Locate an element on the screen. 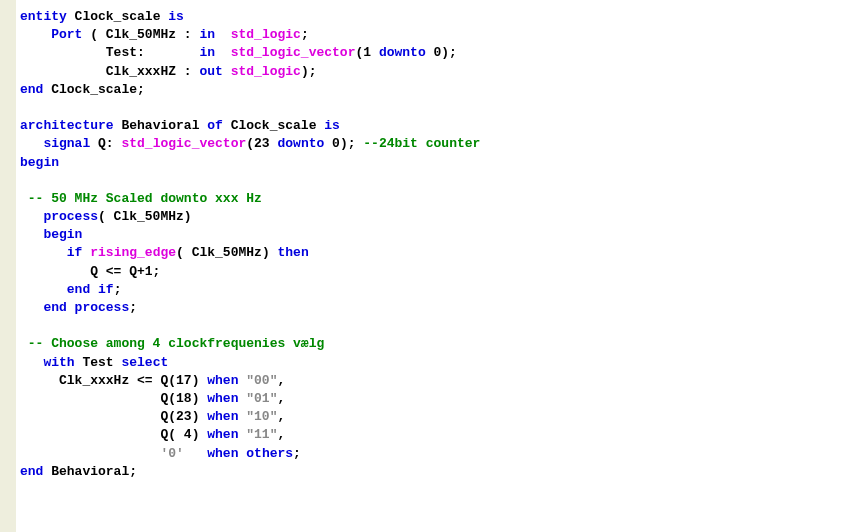  code-text: Q(23) is located at coordinates (114, 416).